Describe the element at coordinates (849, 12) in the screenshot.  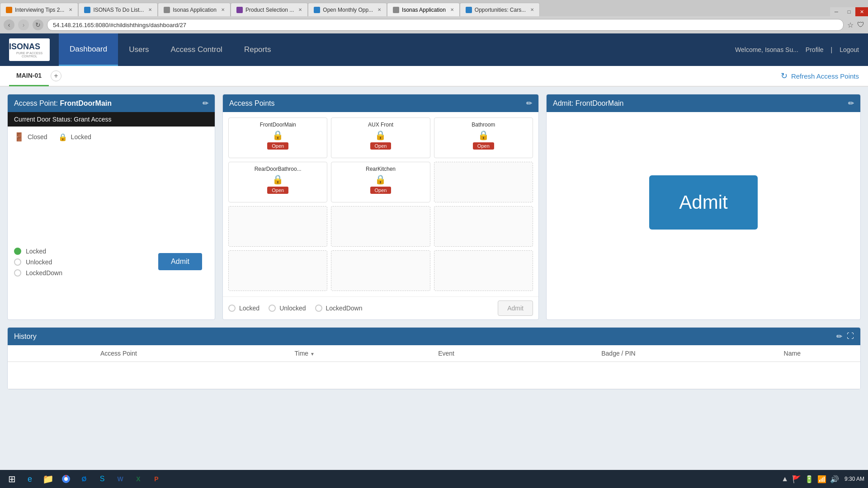
I see `maximize-button: □` at that location.